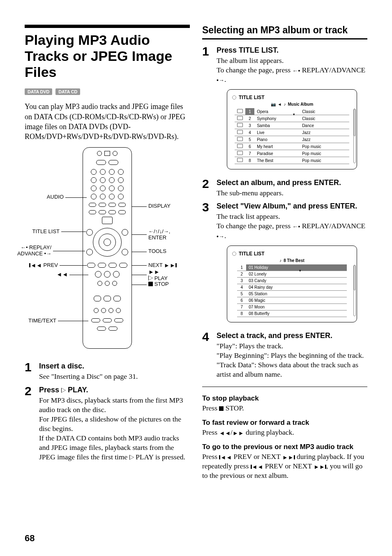 This screenshot has width=392, height=556. I want to click on step-number: 3, so click(207, 207).